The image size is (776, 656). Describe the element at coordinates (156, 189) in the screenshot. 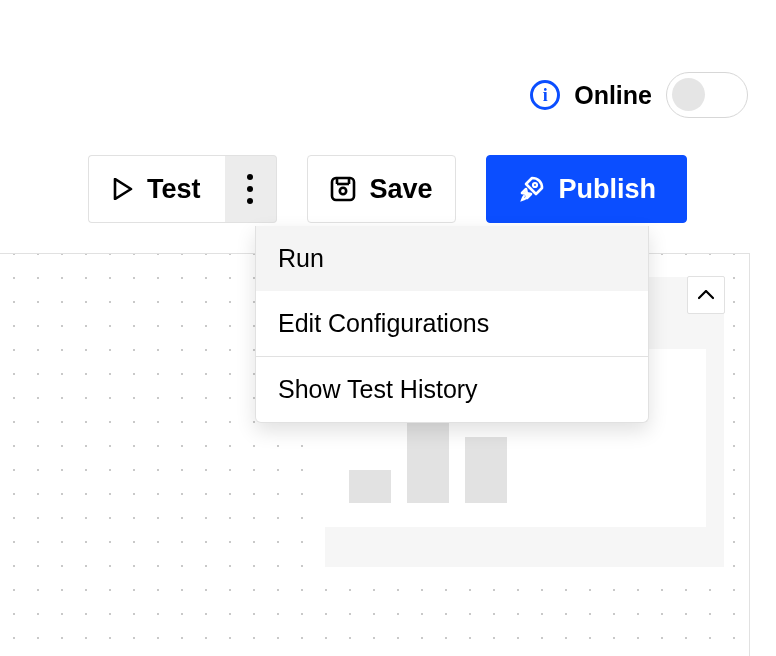

I see `test-button: Test` at that location.